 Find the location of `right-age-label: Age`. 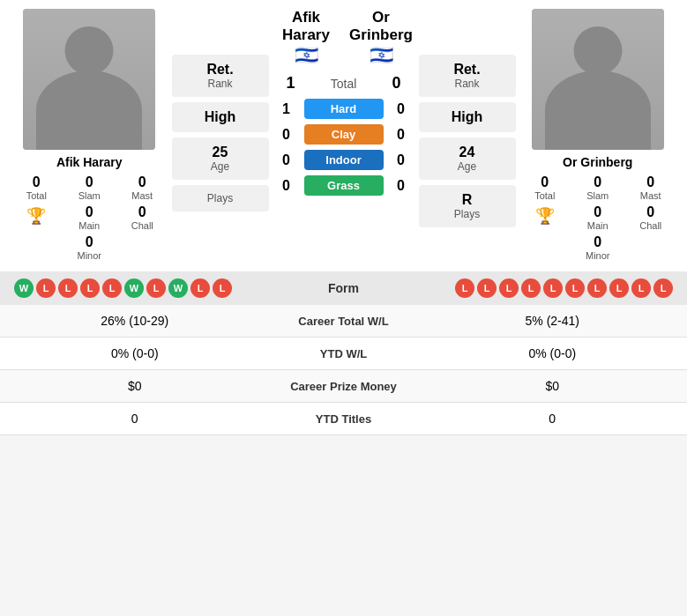

right-age-label: Age is located at coordinates (467, 167).